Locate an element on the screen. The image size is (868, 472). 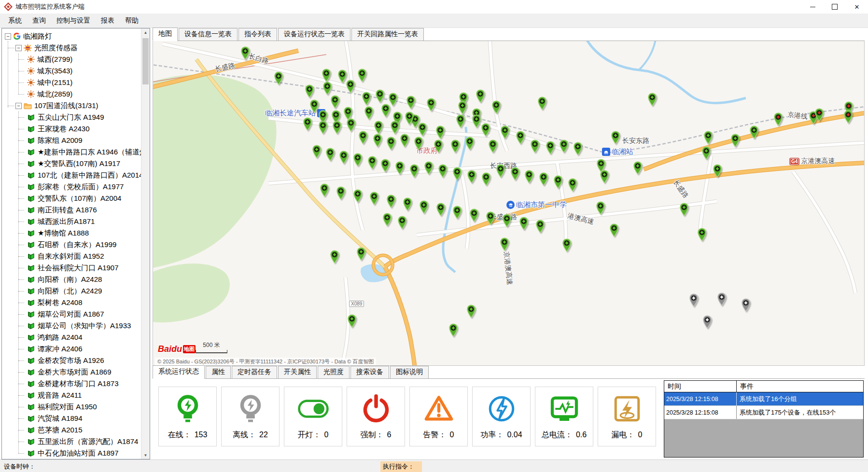
tree-item-label: 芭茅塘 A2015 is located at coordinates (60, 430).